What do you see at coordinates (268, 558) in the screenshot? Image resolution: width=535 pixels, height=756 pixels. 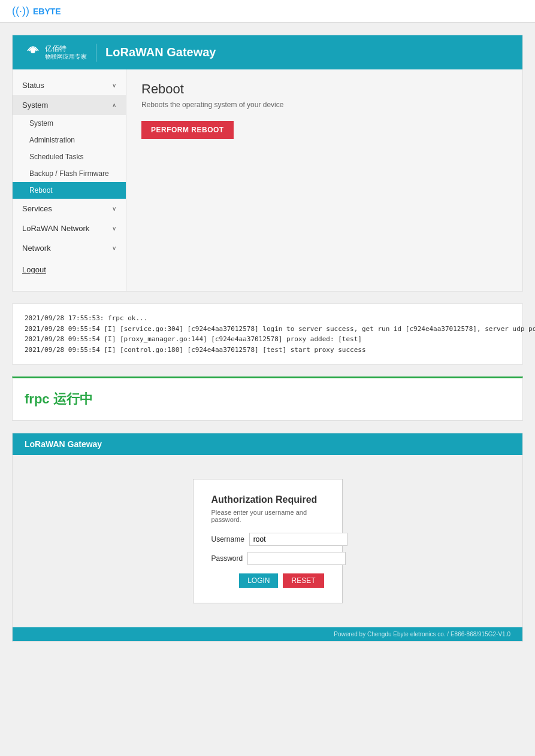 I see `password-row: Password` at bounding box center [268, 558].